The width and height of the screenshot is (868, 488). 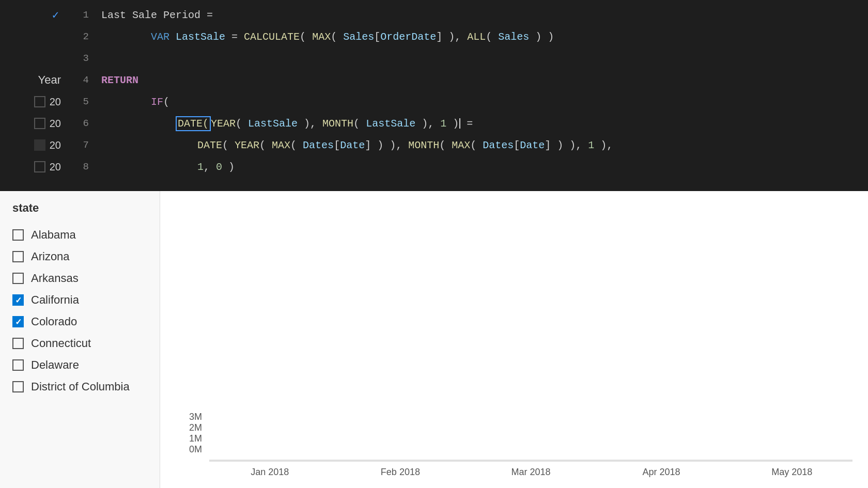 What do you see at coordinates (55, 278) in the screenshot?
I see `filter-label-arkansas: Arkansas` at bounding box center [55, 278].